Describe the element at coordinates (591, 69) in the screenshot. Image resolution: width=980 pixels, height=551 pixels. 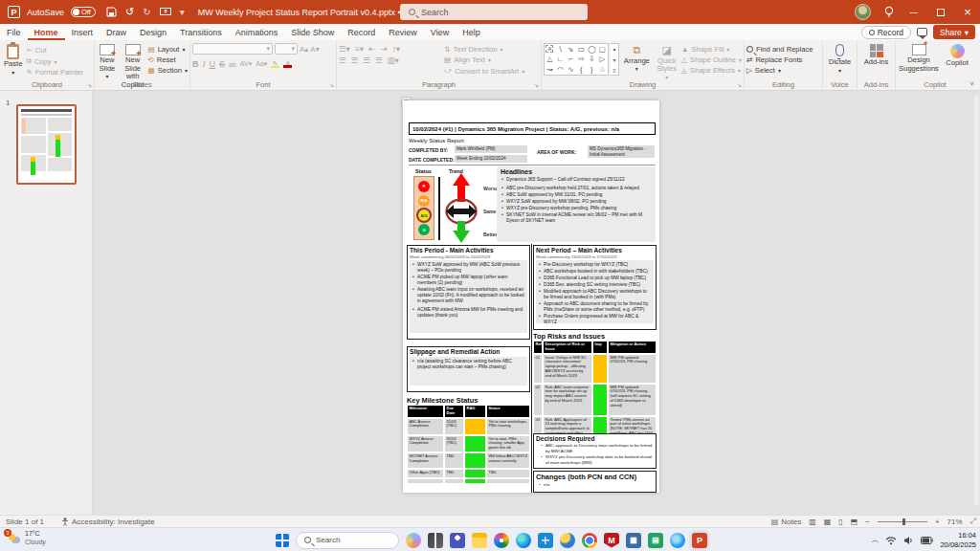
I see `right-brace-shape-icon: }` at that location.